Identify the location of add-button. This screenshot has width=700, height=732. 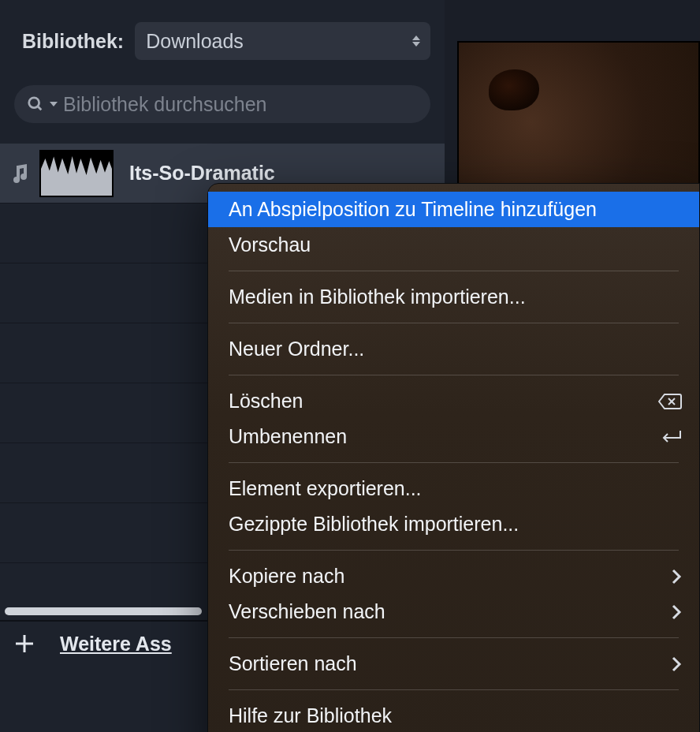
(24, 644).